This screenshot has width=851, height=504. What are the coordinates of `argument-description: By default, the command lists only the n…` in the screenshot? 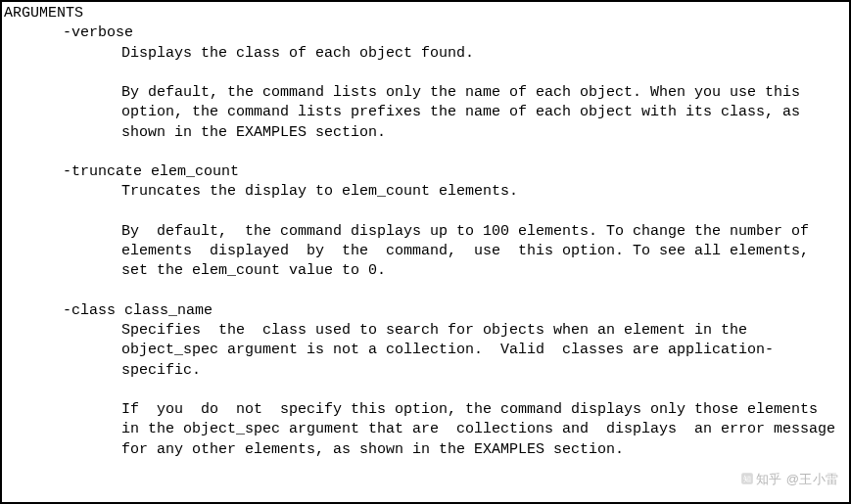 It's located at (480, 114).